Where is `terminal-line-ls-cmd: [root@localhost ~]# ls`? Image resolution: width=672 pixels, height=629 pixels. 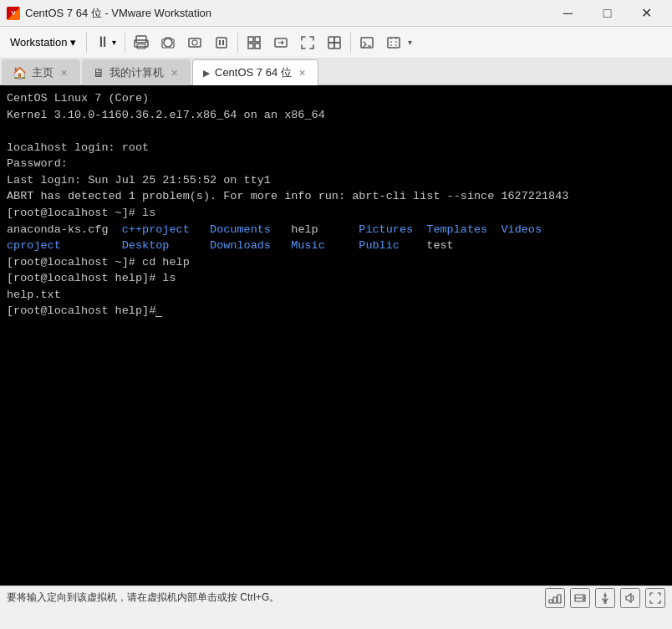
terminal-line-ls-cmd: [root@localhost ~]# ls is located at coordinates (336, 213).